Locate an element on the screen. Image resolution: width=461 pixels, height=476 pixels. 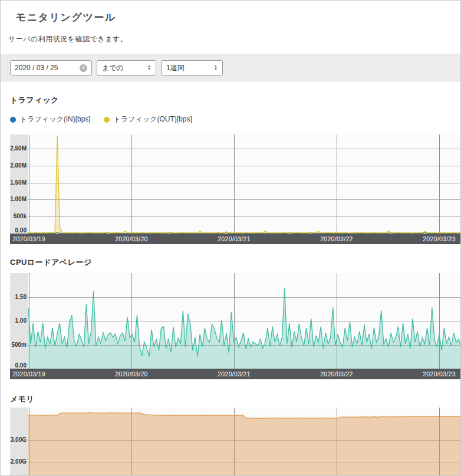
page-subtitle: サーバの利用状況を確認できます。 is located at coordinates (235, 39).